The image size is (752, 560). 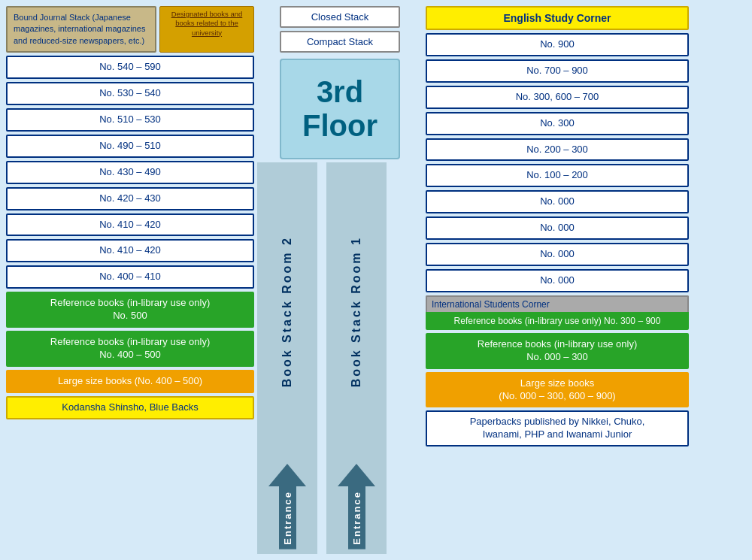 What do you see at coordinates (356, 518) in the screenshot?
I see `entrance1-label: Entrance` at bounding box center [356, 518].